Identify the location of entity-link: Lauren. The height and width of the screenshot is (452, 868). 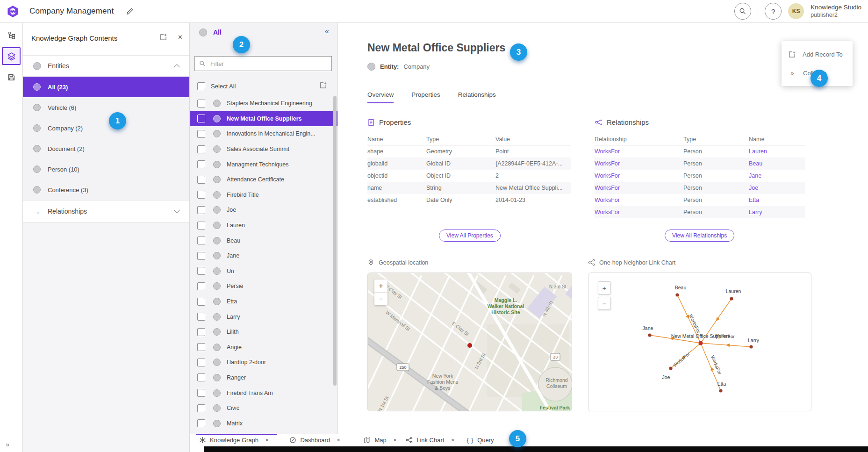
(777, 151).